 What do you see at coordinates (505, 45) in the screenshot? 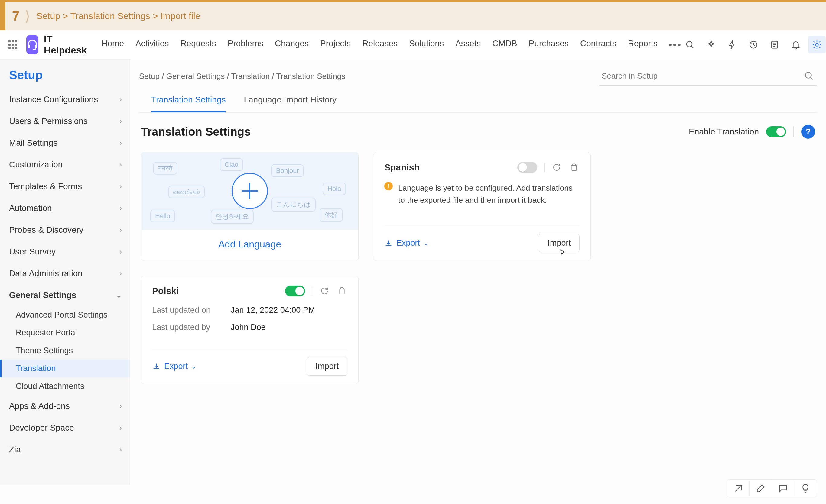
I see `menu-cmdb: CMDB` at bounding box center [505, 45].